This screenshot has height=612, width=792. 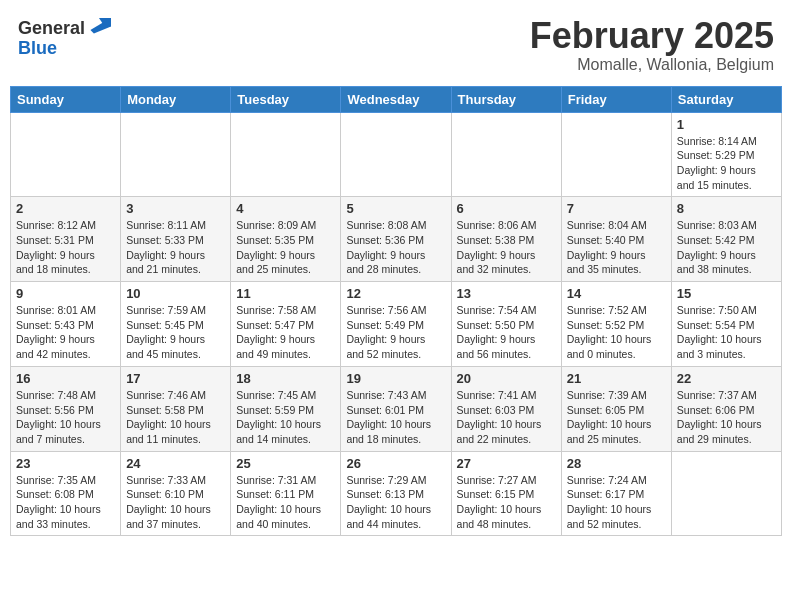 What do you see at coordinates (616, 464) in the screenshot?
I see `day-number: 28` at bounding box center [616, 464].